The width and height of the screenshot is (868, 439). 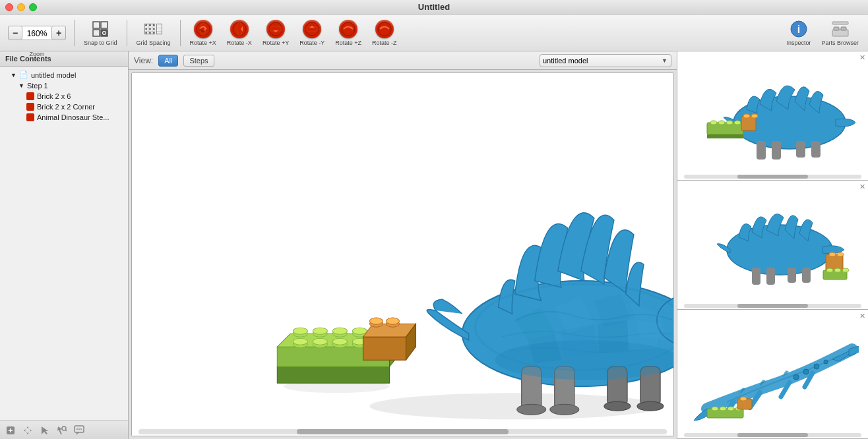 What do you see at coordinates (38, 86) in the screenshot?
I see `tree-label-step1: Step 1` at bounding box center [38, 86].